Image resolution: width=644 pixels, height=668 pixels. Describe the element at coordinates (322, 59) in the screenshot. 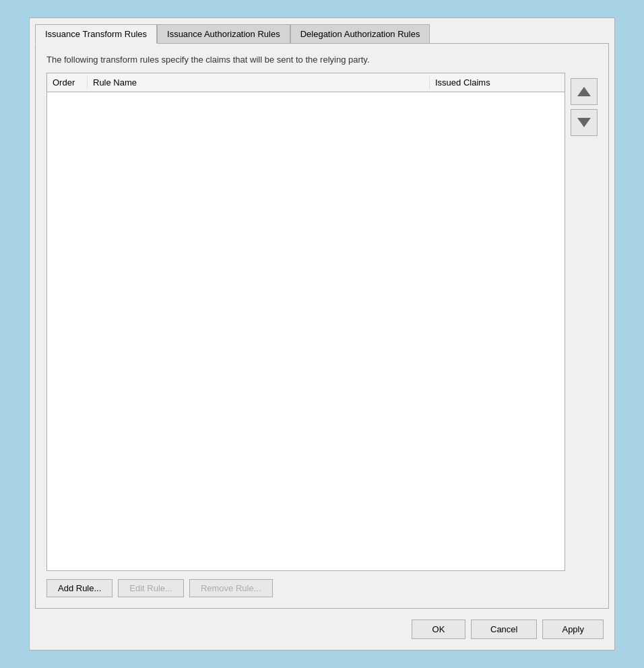

I see `tab-description: The following transform rules specify th…` at that location.